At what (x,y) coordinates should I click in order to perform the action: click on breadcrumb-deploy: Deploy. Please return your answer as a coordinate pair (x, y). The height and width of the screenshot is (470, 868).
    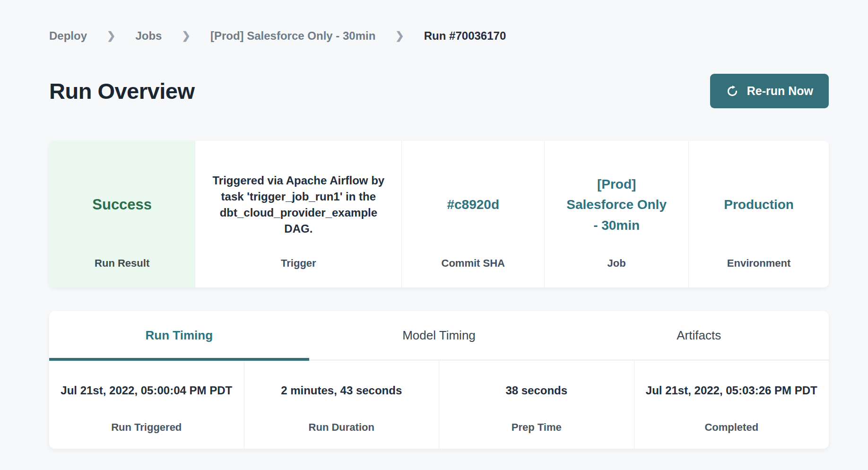
    Looking at the image, I should click on (68, 36).